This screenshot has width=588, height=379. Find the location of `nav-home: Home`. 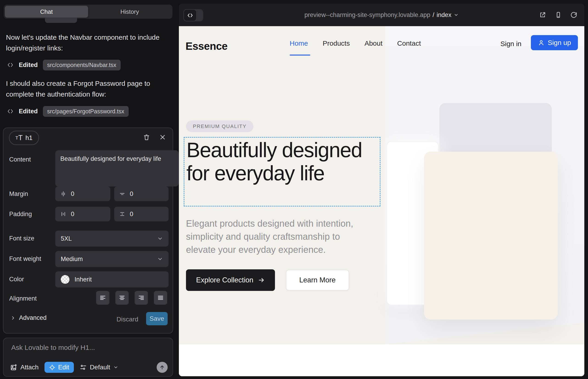

nav-home: Home is located at coordinates (299, 43).